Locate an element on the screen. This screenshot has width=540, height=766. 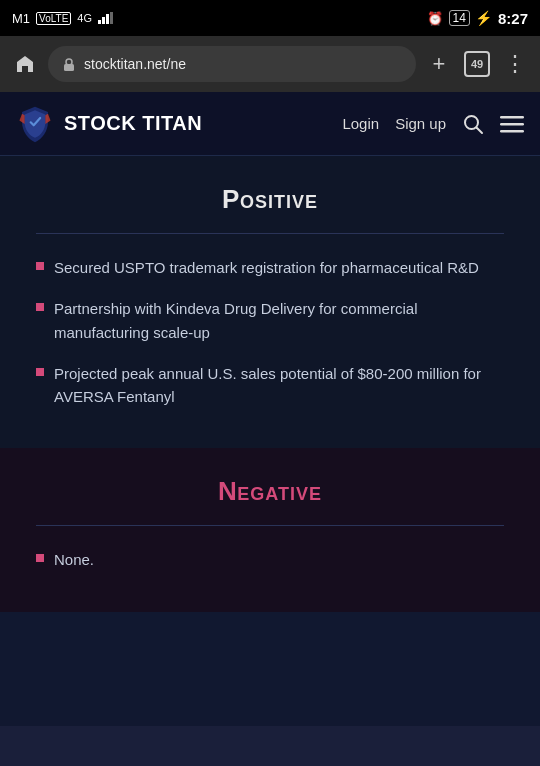
negative-item-1: None. is located at coordinates (74, 560).